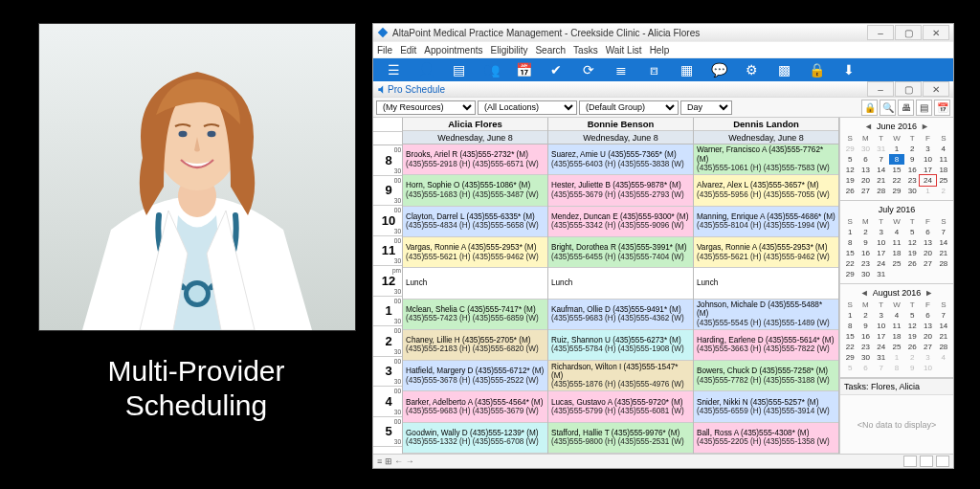  What do you see at coordinates (766, 438) in the screenshot?
I see `appointment-slot: Ball, Ross A (435)555-4308* (M)(435)555-…` at bounding box center [766, 438].